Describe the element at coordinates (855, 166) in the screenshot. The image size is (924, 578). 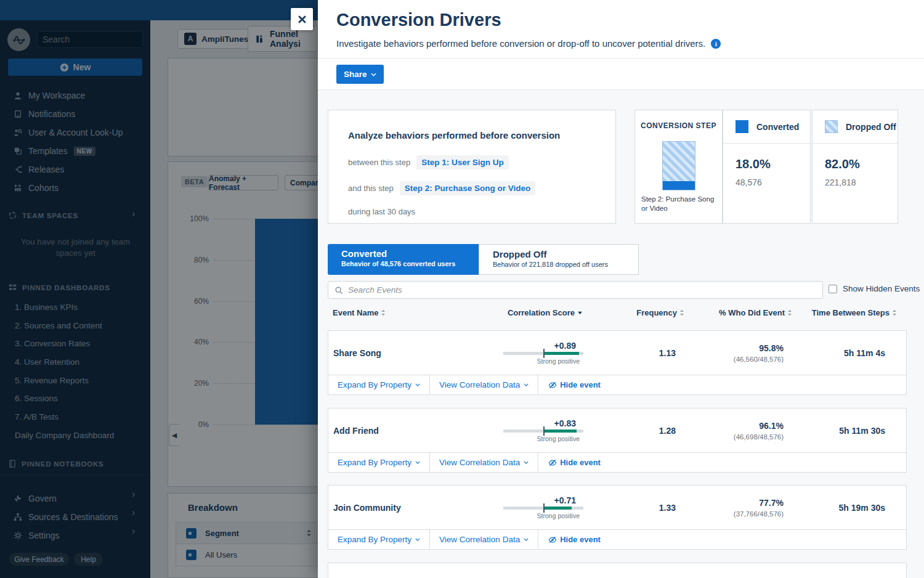
I see `dropped-summary-box: Dropped Off 82.0% 221,818` at that location.